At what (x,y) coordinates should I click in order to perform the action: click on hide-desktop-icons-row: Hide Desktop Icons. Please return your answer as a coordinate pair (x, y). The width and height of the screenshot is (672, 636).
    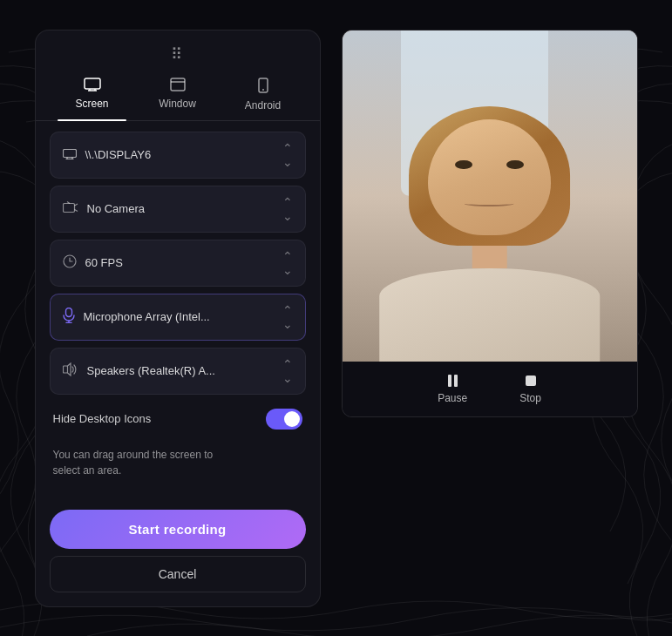
    Looking at the image, I should click on (178, 419).